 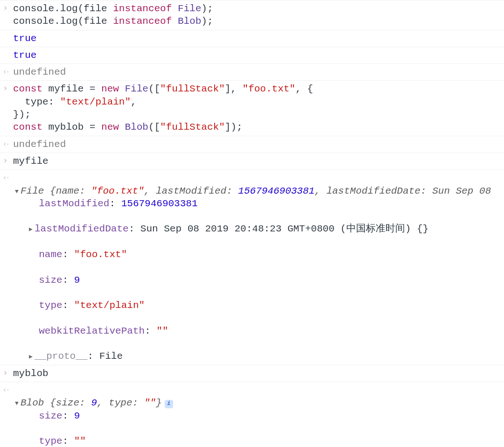 I want to click on object-property: type: "", so click(x=259, y=441).